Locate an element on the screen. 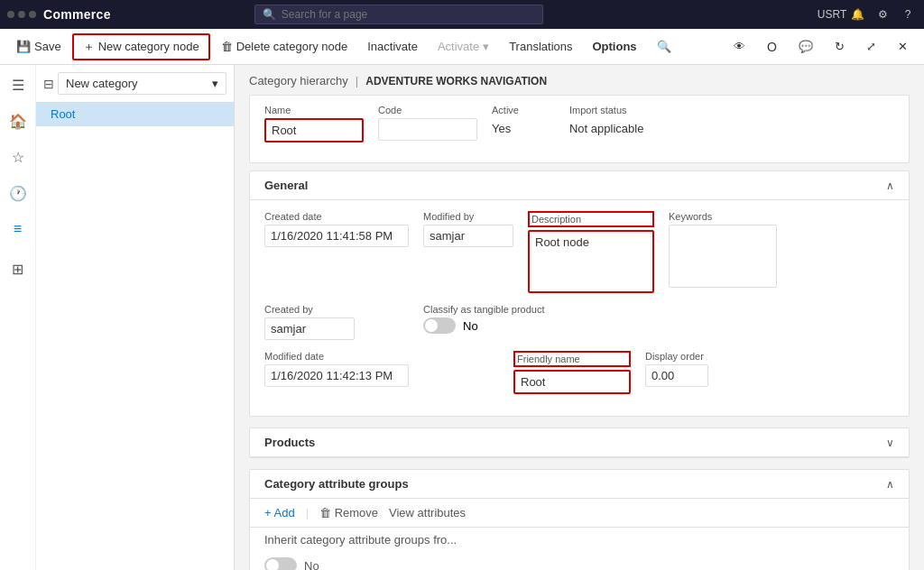 The width and height of the screenshot is (924, 570). inherit-row: Inherit category attribute groups fro... is located at coordinates (579, 539).